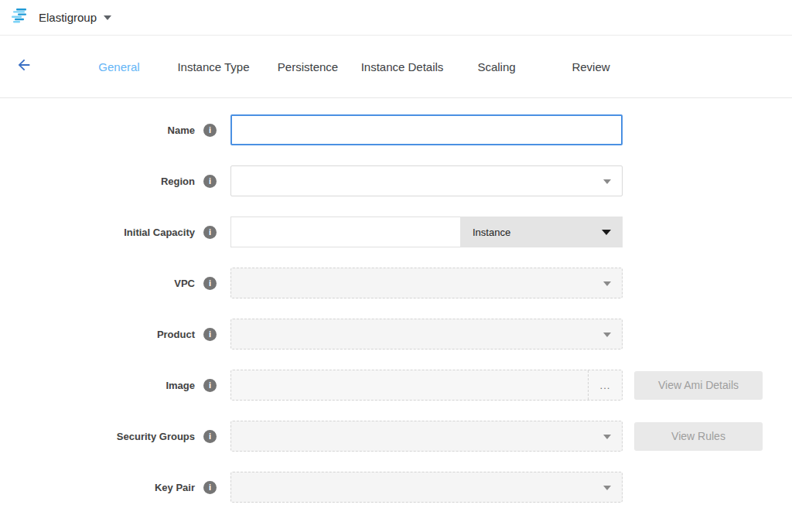 This screenshot has width=792, height=532. What do you see at coordinates (97, 283) in the screenshot?
I see `vpc-label: VPC` at bounding box center [97, 283].